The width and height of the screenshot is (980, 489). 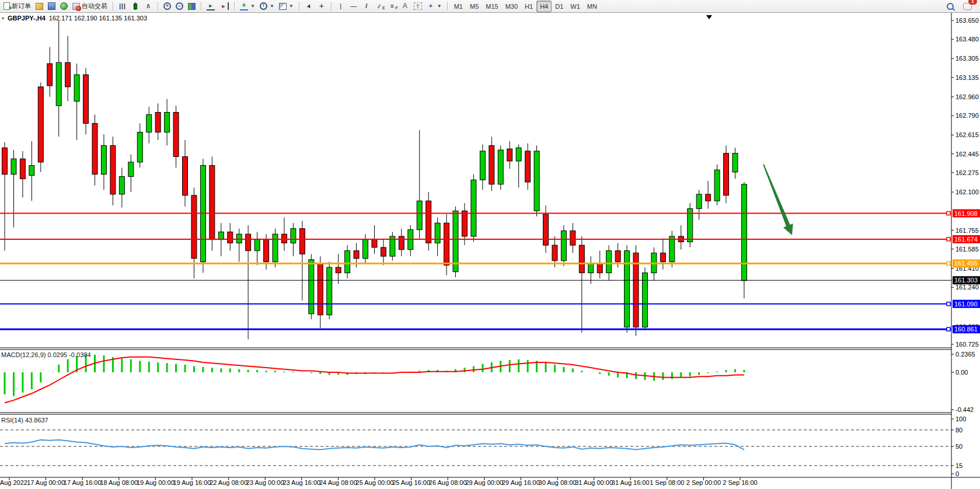 I want to click on horizontal-line-icon, so click(x=354, y=6).